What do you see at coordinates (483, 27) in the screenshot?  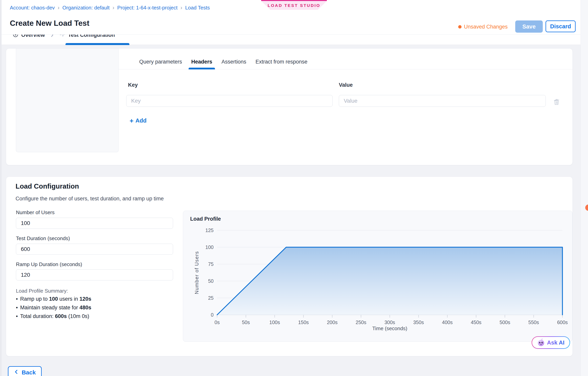 I see `unsaved-changes-status: Unsaved Changes` at bounding box center [483, 27].